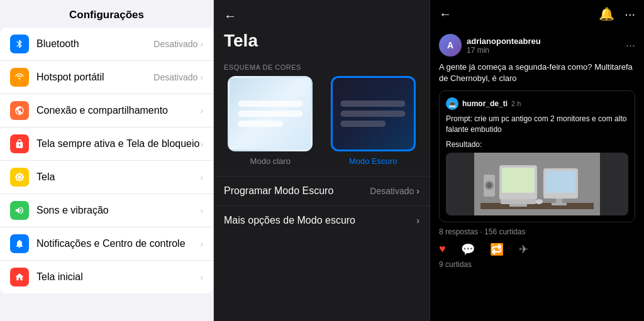 The width and height of the screenshot is (644, 321). Describe the element at coordinates (546, 41) in the screenshot. I see `post-author-name: adrianoponteabreu` at that location.